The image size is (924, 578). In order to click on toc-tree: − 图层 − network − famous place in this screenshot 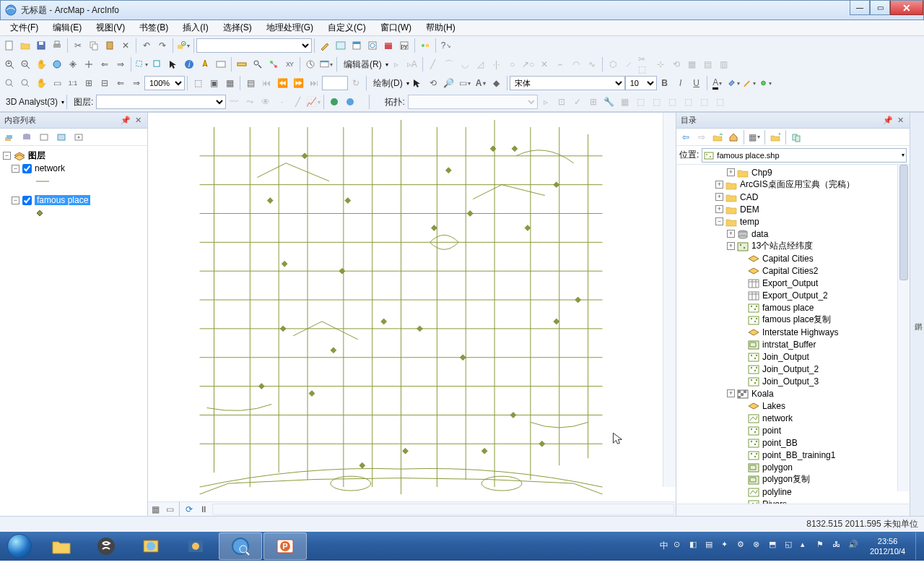, I will do `click(74, 331)`.